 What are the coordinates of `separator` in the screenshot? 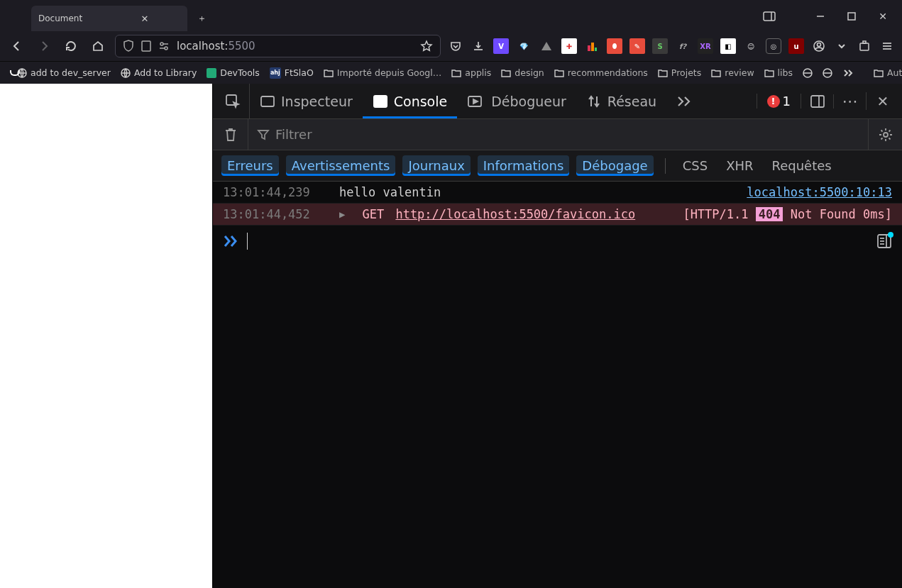 It's located at (666, 166).